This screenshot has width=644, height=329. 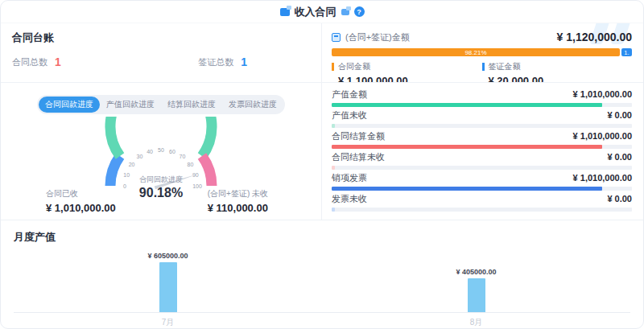 I want to click on received-label: 合同已收, so click(x=80, y=194).